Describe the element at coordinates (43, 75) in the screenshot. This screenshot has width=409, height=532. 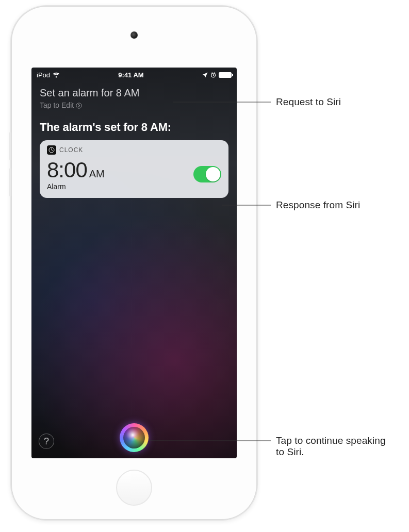
I see `carrier-label: iPod` at that location.